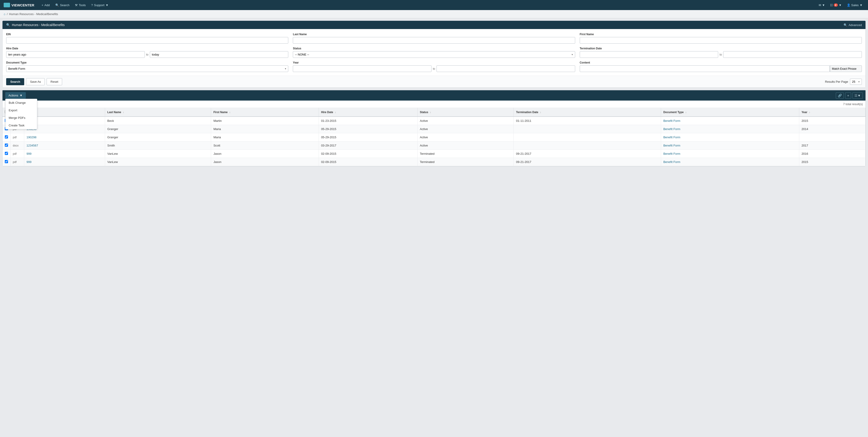  What do you see at coordinates (506, 69) in the screenshot?
I see `year-to-input` at bounding box center [506, 69].